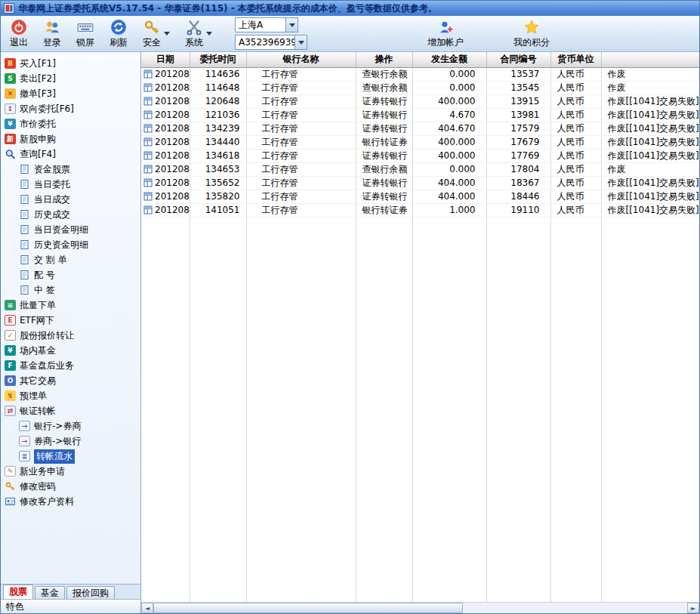 The image size is (700, 614). I want to click on table-row: 20120821141051工行存管银行转证券1.00019110人民币作废[[…, so click(420, 210).